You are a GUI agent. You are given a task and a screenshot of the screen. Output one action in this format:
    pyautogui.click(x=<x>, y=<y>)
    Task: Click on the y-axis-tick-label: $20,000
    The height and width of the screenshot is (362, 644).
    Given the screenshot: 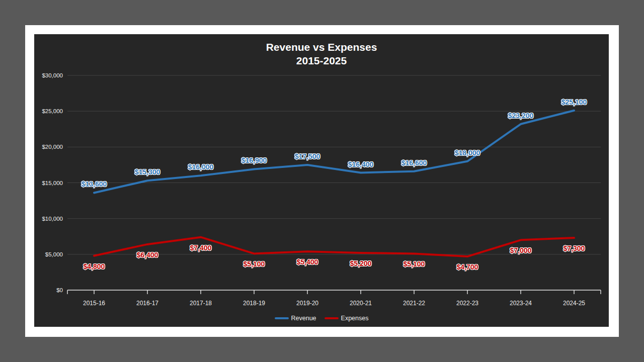 What is the action you would take?
    pyautogui.click(x=50, y=147)
    